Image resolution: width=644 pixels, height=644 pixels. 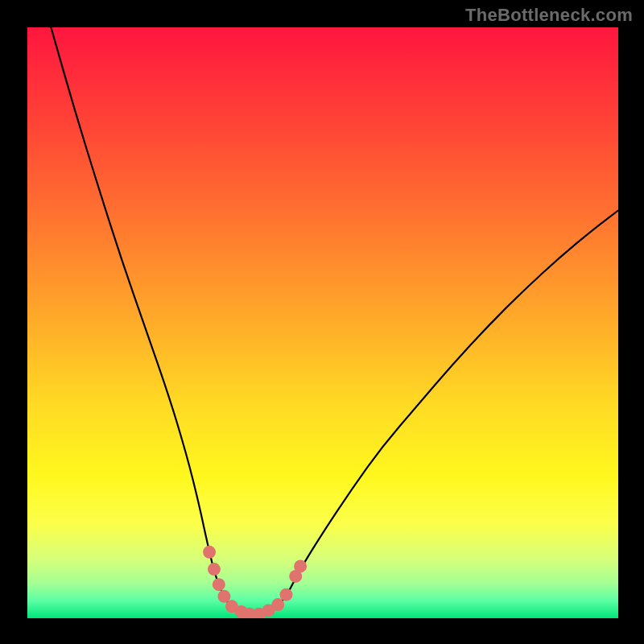 I want to click on watermark-text: TheBottleneck.com, so click(x=549, y=15).